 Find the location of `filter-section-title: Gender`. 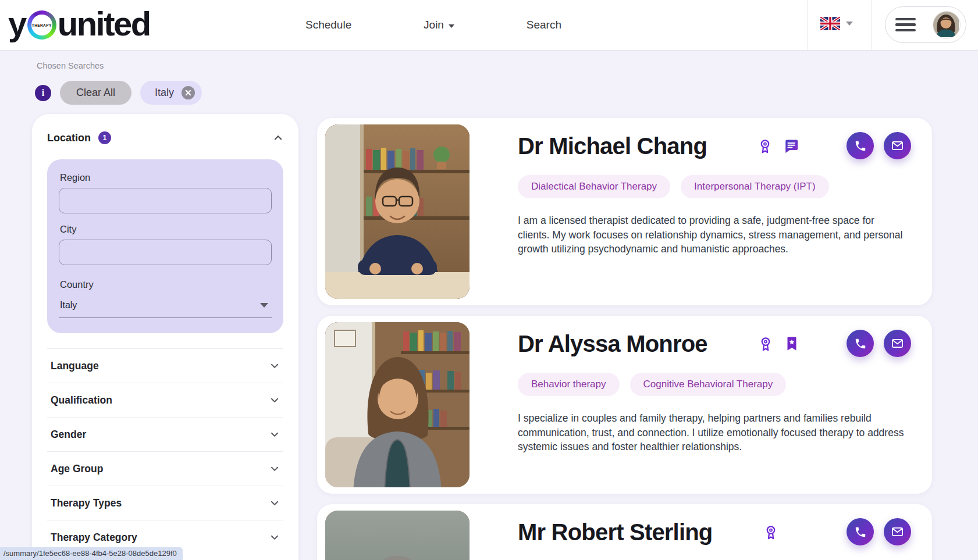

filter-section-title: Gender is located at coordinates (69, 435).